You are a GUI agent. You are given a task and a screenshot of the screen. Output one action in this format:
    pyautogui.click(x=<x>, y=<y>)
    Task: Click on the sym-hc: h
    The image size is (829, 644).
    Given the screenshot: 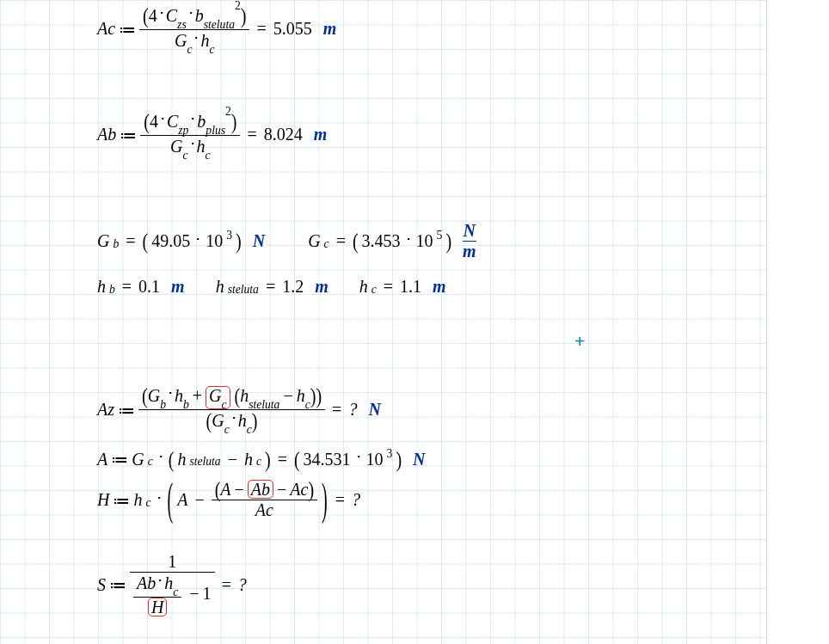 What is the action you would take?
    pyautogui.click(x=364, y=287)
    